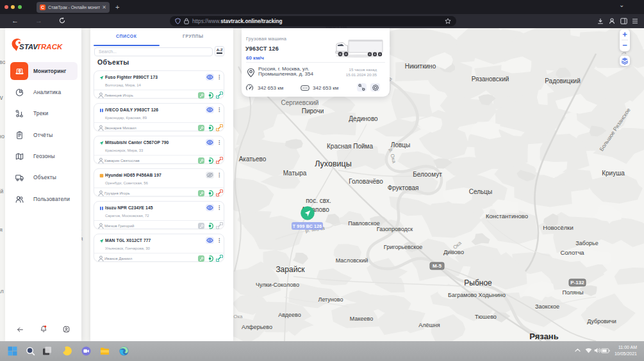 This screenshot has width=644, height=361. What do you see at coordinates (478, 283) in the screenshot?
I see `svg-text: Рыбное` at bounding box center [478, 283].